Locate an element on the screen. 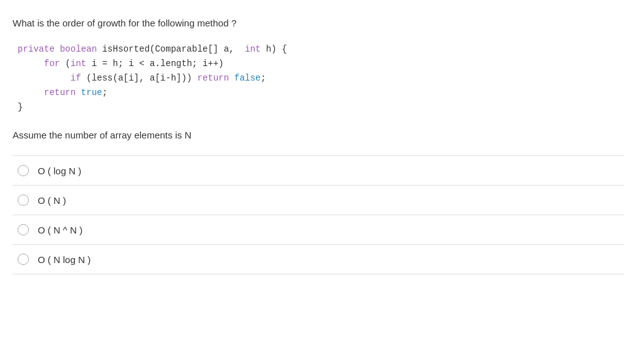 The width and height of the screenshot is (644, 343). code-line-1: private boolean isHsorted(Comparable[] a… is located at coordinates (321, 49).